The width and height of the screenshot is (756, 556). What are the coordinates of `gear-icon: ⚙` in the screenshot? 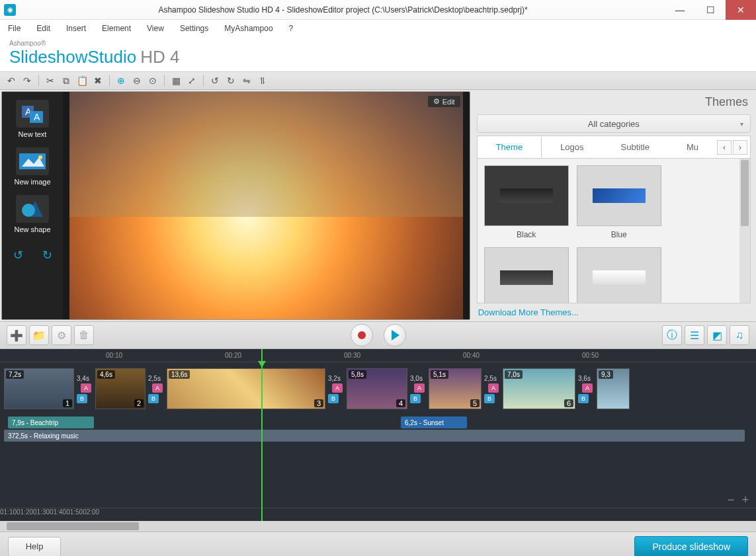 It's located at (437, 102).